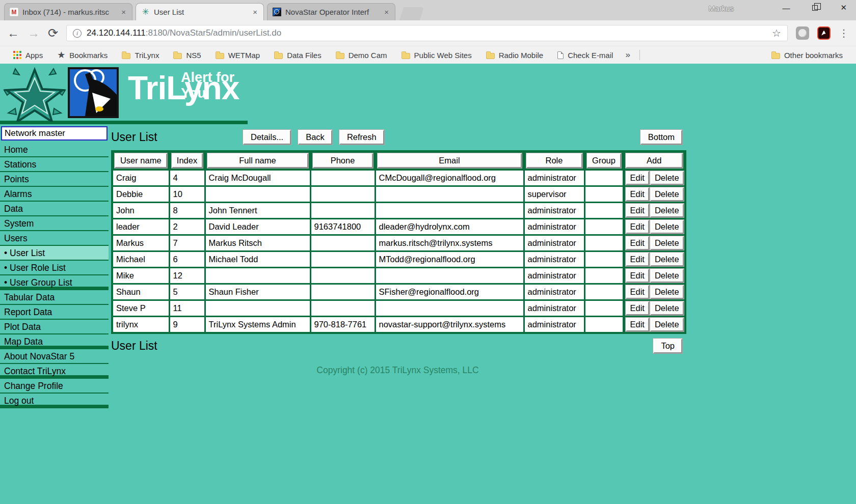 This screenshot has width=856, height=504. What do you see at coordinates (554, 161) in the screenshot?
I see `column-header-button-role: Role` at bounding box center [554, 161].